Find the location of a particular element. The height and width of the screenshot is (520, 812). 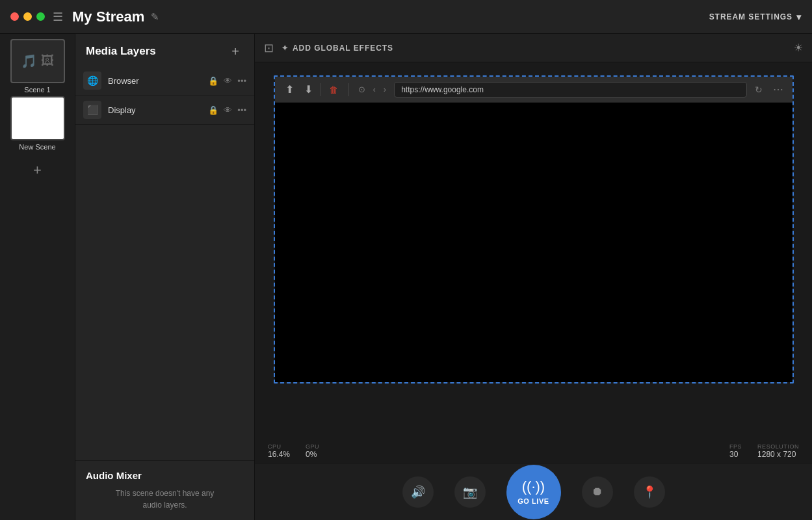

resolution-label: RESOLUTION is located at coordinates (778, 447).